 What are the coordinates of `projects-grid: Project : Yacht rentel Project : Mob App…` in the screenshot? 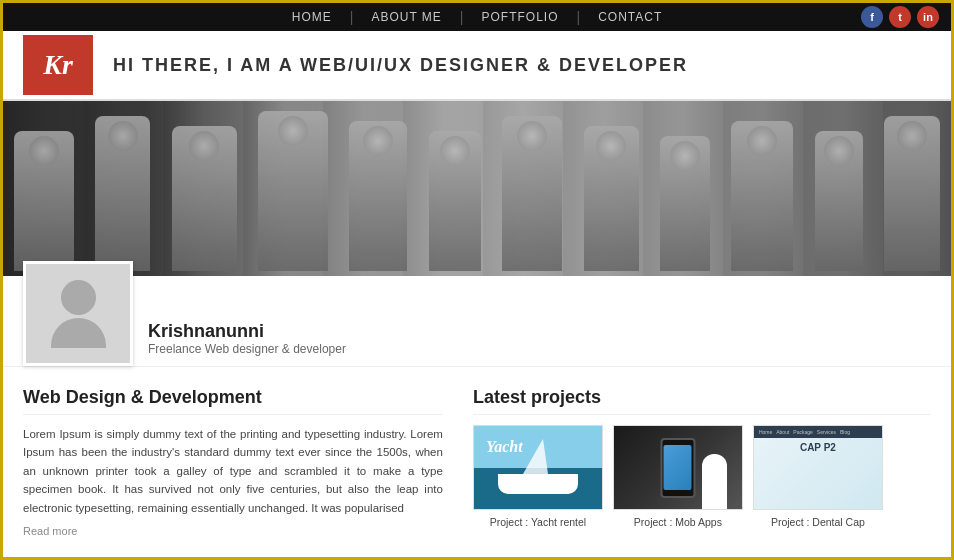 It's located at (702, 476).